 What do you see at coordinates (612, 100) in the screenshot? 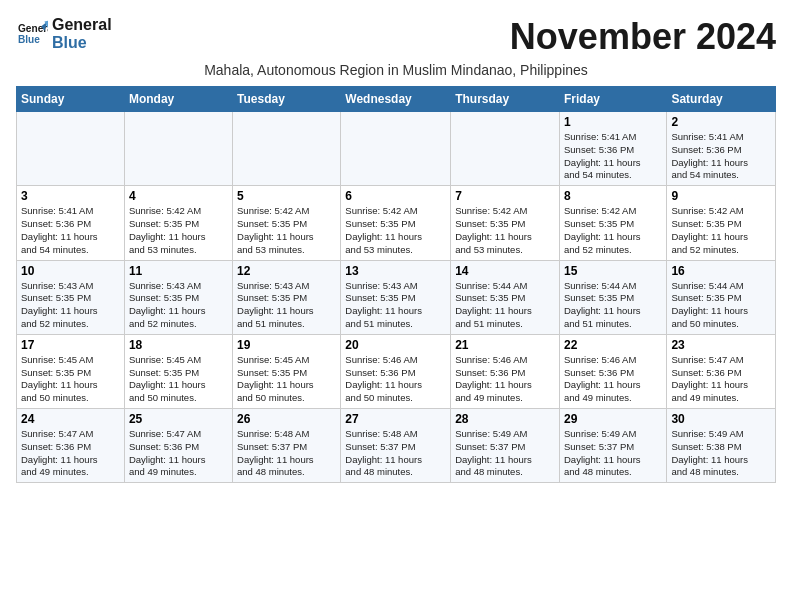
I see `header-day: Friday` at bounding box center [612, 100].